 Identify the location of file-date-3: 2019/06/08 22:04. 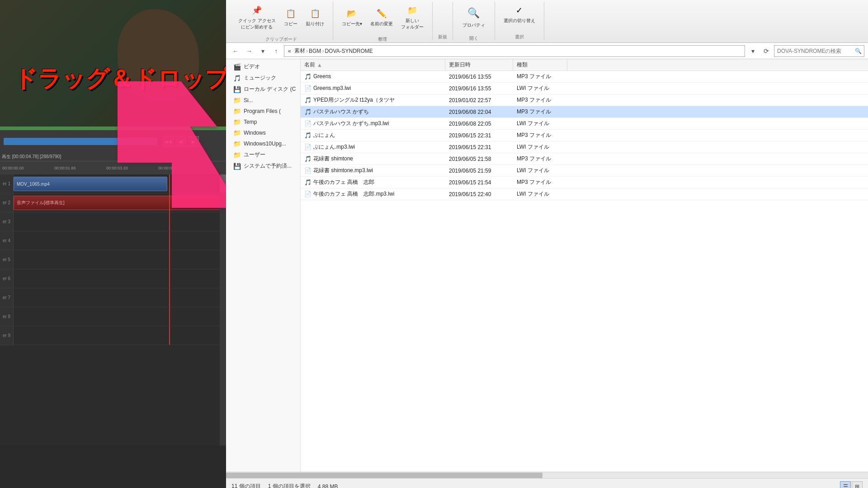
(479, 112).